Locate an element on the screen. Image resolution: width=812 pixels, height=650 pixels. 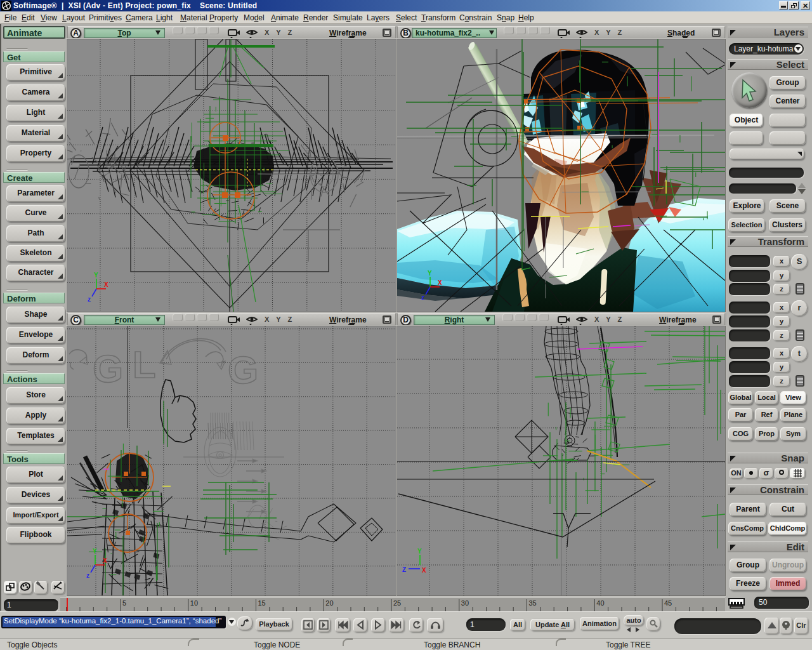
svg-text: Z is located at coordinates (404, 570).